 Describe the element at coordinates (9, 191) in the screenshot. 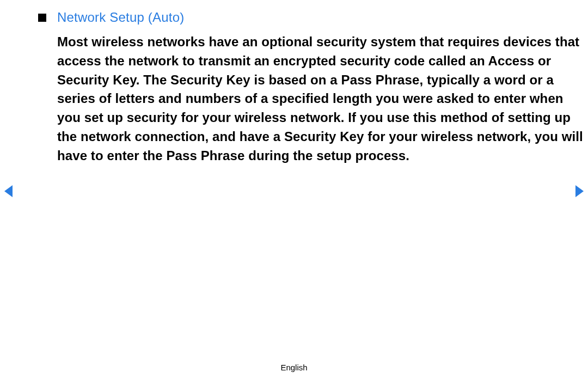

I see `prev-page-button` at that location.